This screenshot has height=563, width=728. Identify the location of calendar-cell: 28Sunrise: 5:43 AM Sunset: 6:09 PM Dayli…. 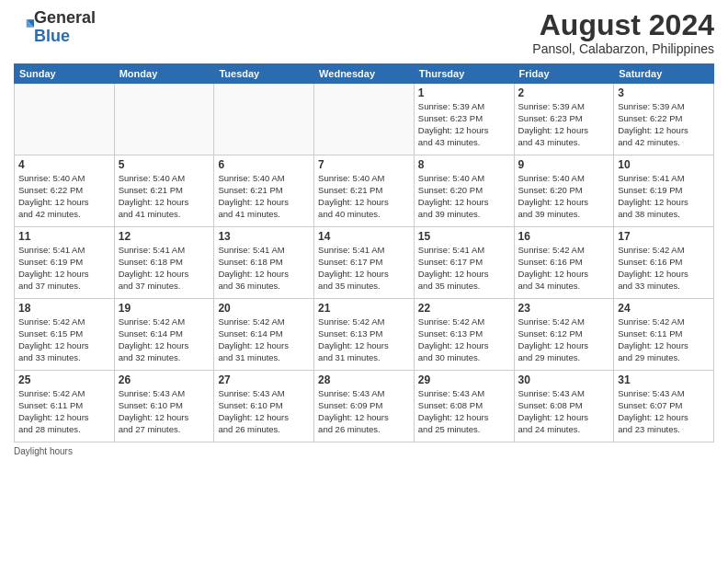
(364, 407).